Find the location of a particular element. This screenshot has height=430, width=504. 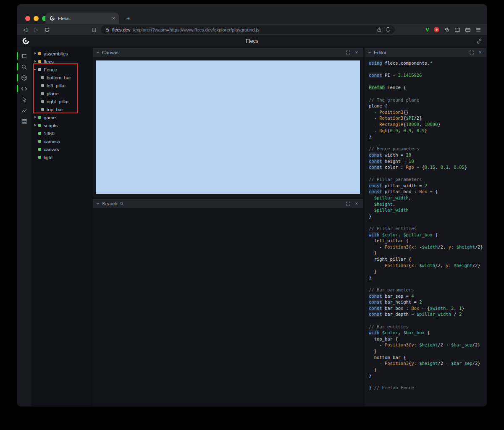

tree-item-1460: 1460 is located at coordinates (62, 134).